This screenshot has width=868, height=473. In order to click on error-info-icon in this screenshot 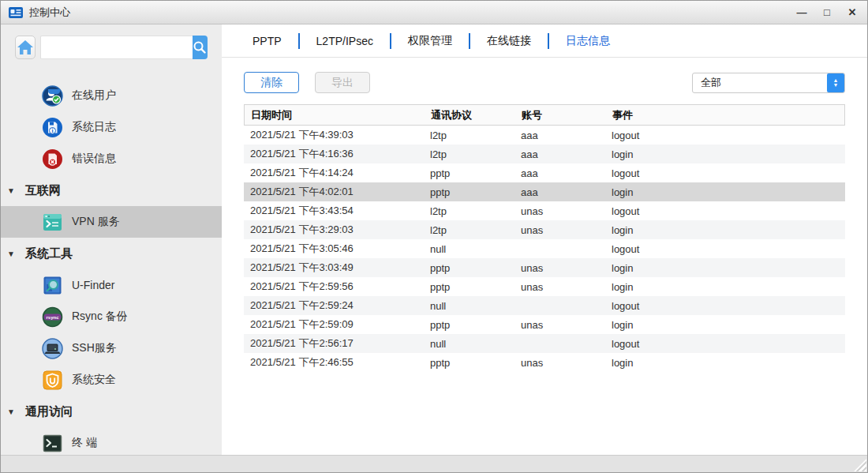, I will do `click(52, 160)`.